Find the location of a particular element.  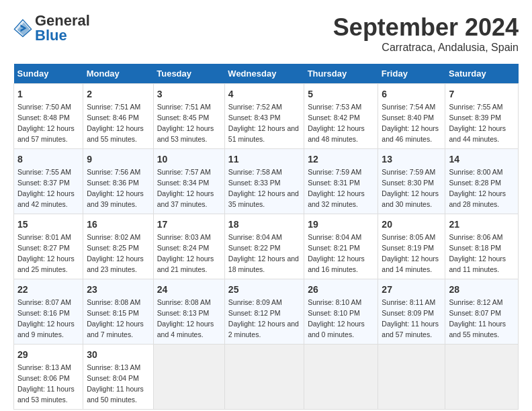

daylight-text: Daylight: 12 hours and 44 minutes. is located at coordinates (477, 134).